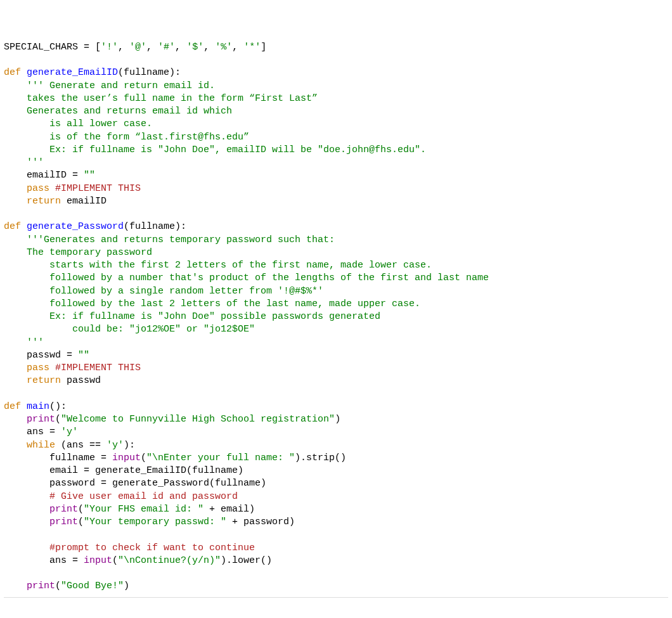 The height and width of the screenshot is (618, 672). What do you see at coordinates (246, 278) in the screenshot?
I see `code-token: followed by a number that's product of t…` at bounding box center [246, 278].